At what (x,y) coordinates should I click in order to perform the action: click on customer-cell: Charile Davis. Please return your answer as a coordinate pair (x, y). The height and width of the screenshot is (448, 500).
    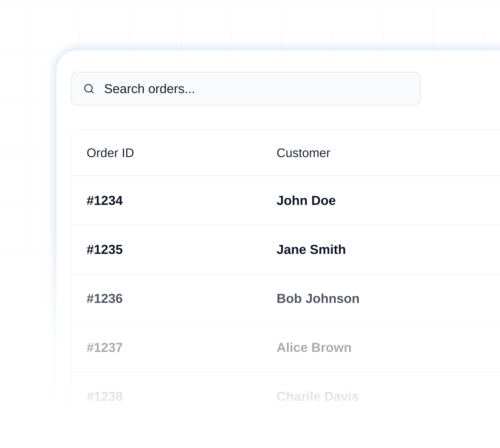
    Looking at the image, I should click on (388, 396).